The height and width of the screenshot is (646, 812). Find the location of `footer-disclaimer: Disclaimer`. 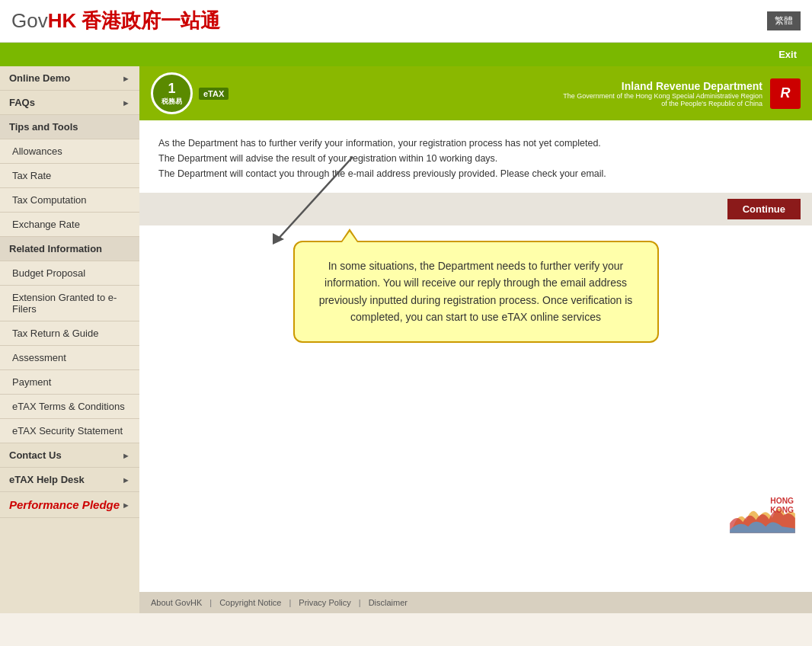

footer-disclaimer: Disclaimer is located at coordinates (388, 603).